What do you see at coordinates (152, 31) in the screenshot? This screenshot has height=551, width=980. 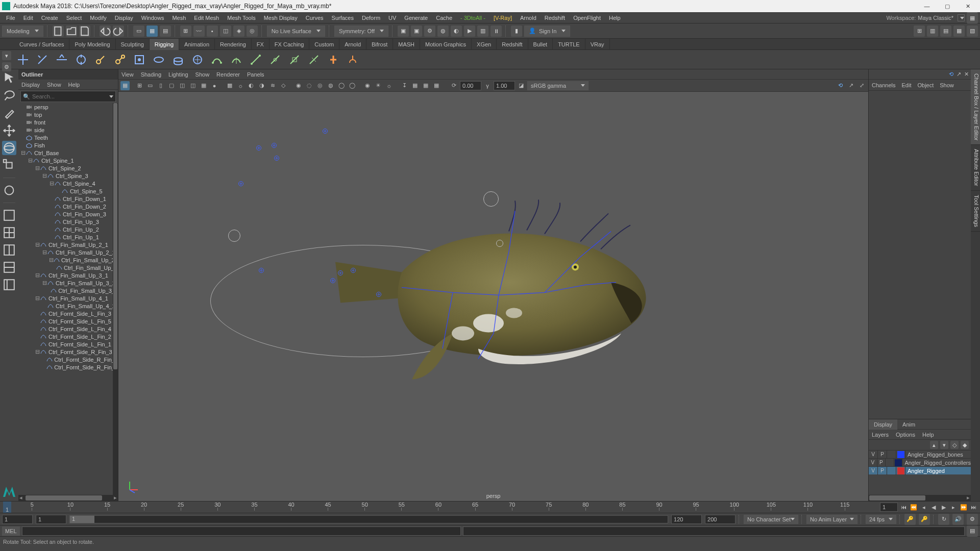 I see `select-by-component-icon: ▦` at bounding box center [152, 31].